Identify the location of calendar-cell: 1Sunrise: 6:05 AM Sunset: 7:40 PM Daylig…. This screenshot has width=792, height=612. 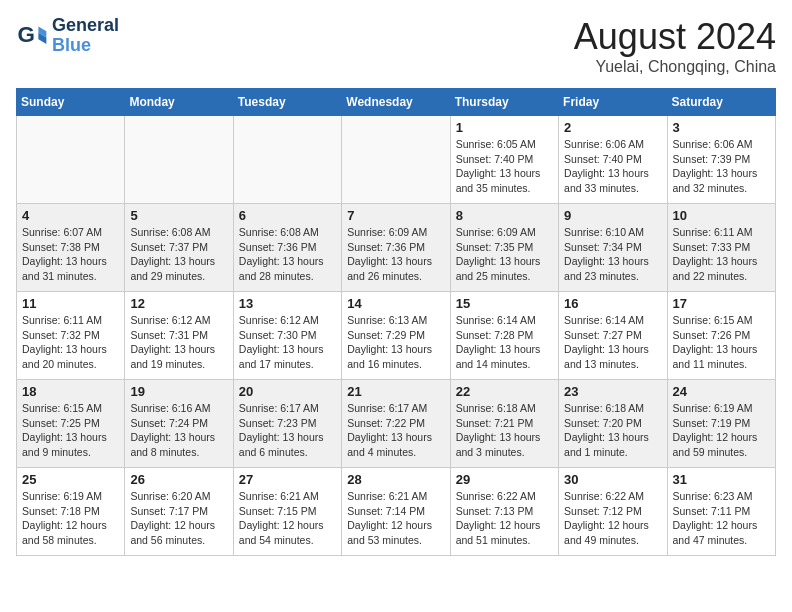
(504, 160).